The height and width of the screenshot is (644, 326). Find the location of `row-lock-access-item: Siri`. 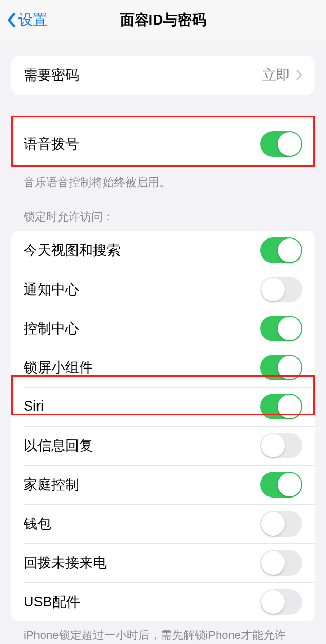

row-lock-access-item: Siri is located at coordinates (163, 407).